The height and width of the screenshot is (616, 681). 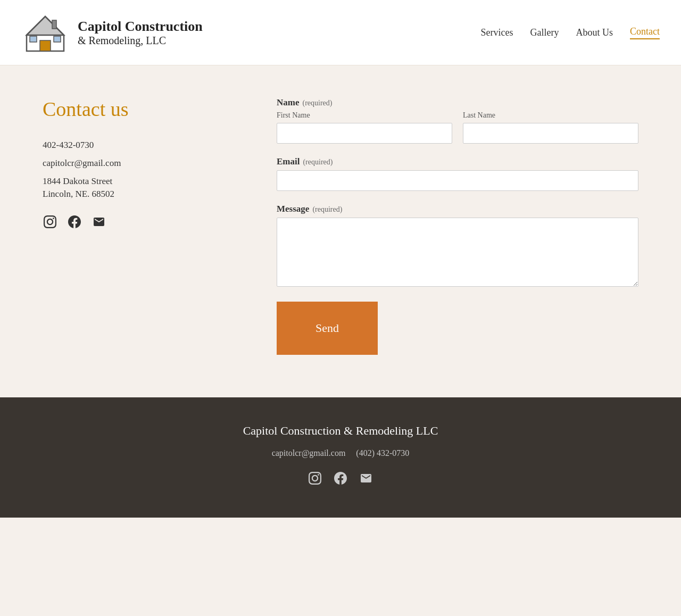 What do you see at coordinates (551, 133) in the screenshot?
I see `last-name-input` at bounding box center [551, 133].